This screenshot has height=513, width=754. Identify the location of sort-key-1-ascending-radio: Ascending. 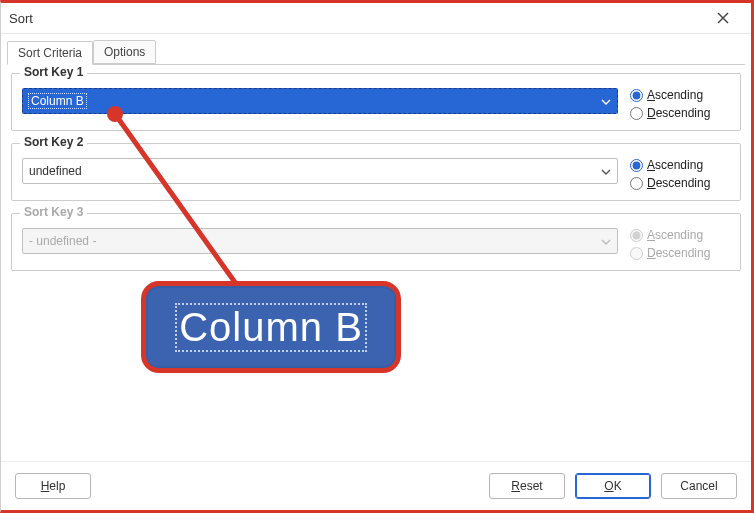
(680, 95).